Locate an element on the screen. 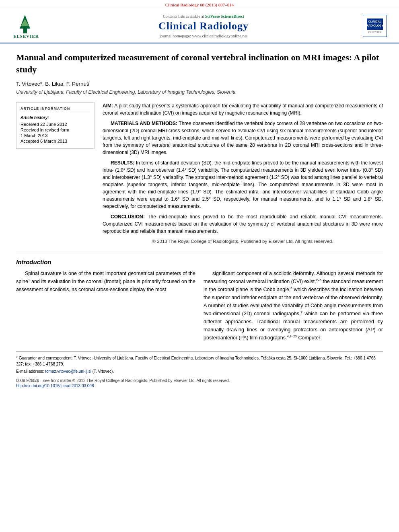 The height and width of the screenshot is (532, 399). guarantor-text: * Guarantor and correspondent: T. Vrtove… is located at coordinates (196, 361).